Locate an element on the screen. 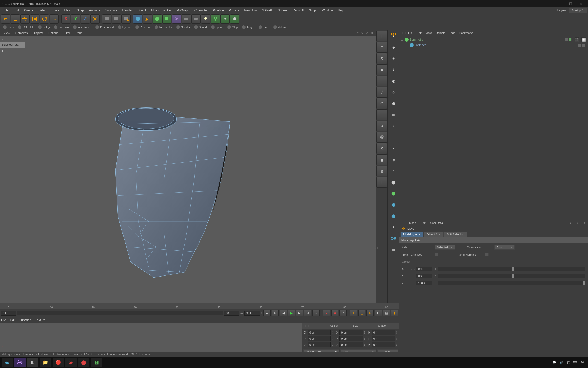 Image resolution: width=588 pixels, height=368 pixels. key-scale-button: ◫ is located at coordinates (362, 313).